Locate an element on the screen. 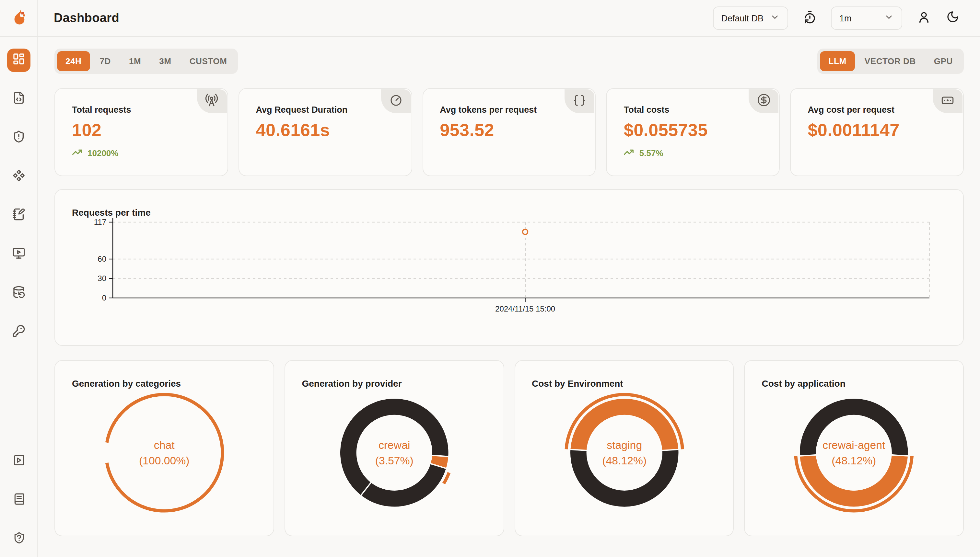 The height and width of the screenshot is (557, 980). shield-alert-icon is located at coordinates (19, 138).